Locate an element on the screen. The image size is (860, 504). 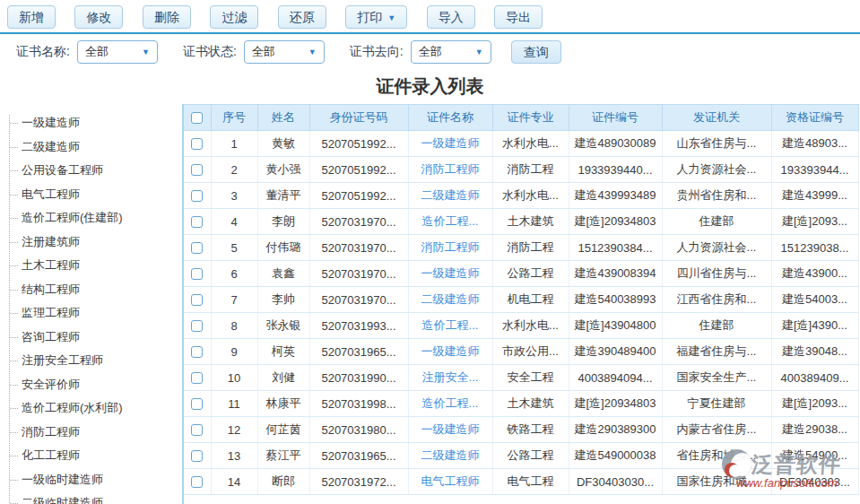
search-button: 查询 is located at coordinates (536, 52).